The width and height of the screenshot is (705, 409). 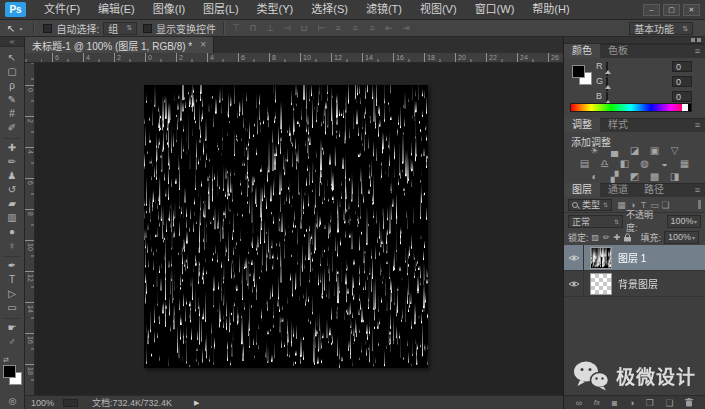 What do you see at coordinates (665, 164) in the screenshot?
I see `adj-channel-mixer-icon: ◒` at bounding box center [665, 164].